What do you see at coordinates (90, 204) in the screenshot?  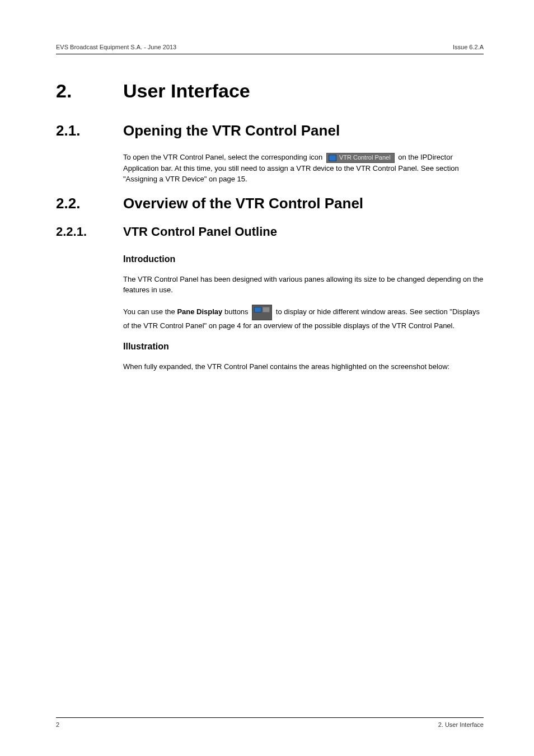 I see `heading-2-2-number: 2.2.` at bounding box center [90, 204].